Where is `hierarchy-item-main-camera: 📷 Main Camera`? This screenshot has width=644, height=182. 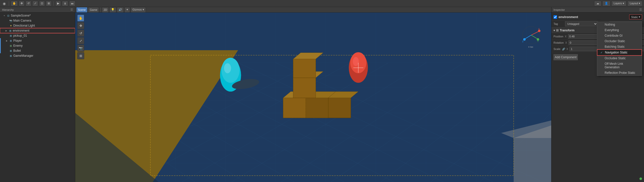
hierarchy-item-main-camera: 📷 Main Camera is located at coordinates (38, 21).